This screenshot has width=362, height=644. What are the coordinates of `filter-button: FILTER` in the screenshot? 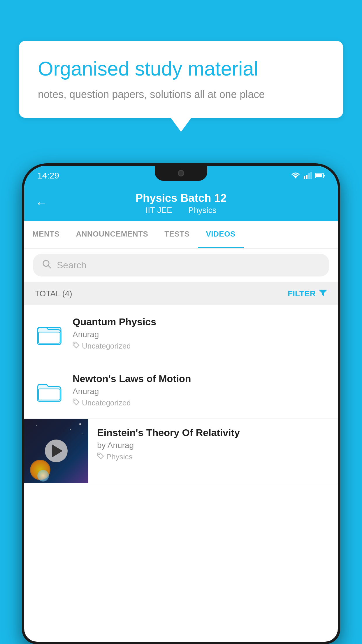 It's located at (307, 293).